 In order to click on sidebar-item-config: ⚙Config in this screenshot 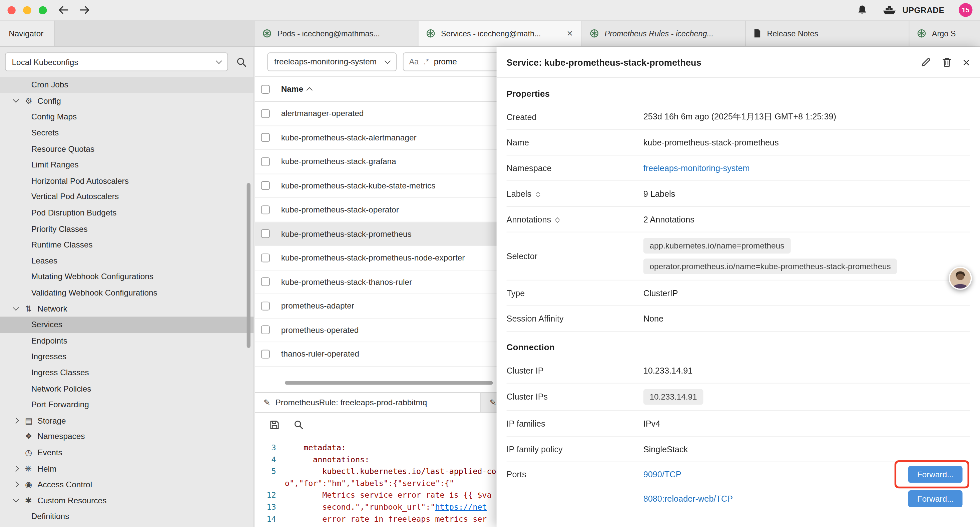, I will do `click(127, 101)`.